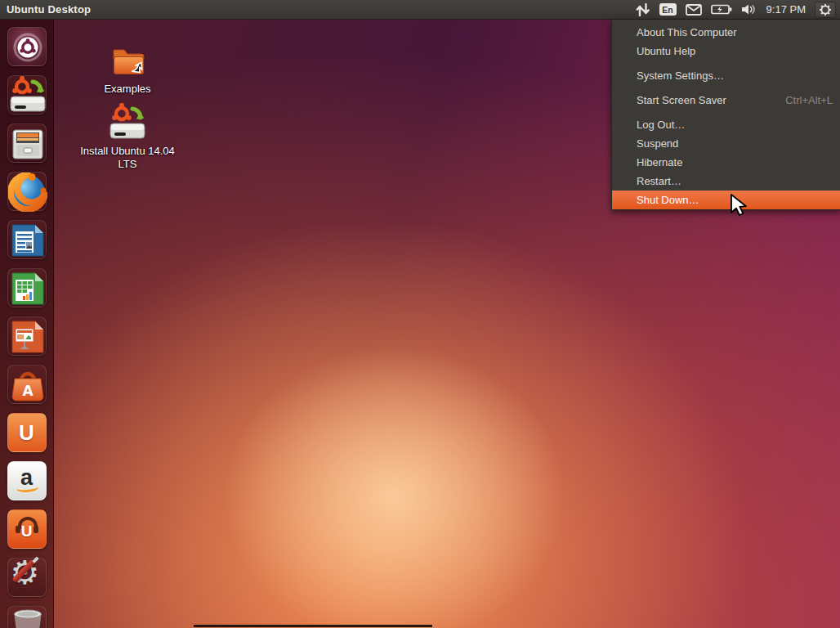 The height and width of the screenshot is (628, 840). I want to click on updown-arrows-icon, so click(643, 10).